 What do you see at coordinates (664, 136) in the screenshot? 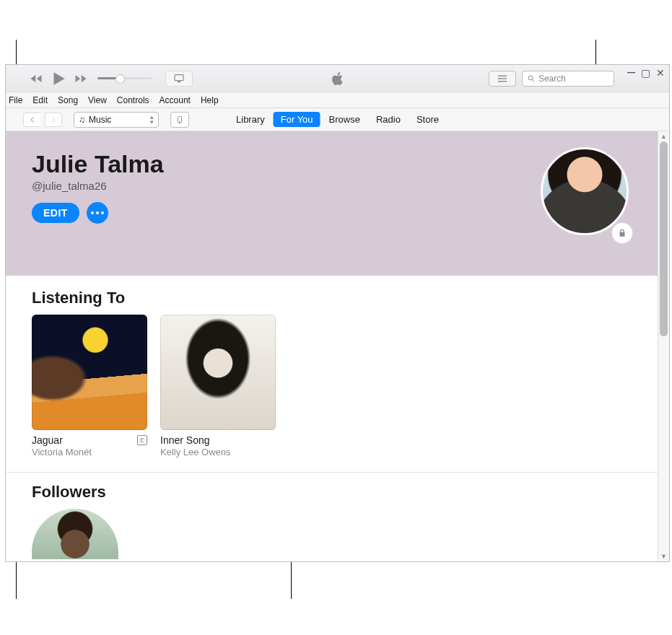
I see `scroll-up-icon: ▲` at bounding box center [664, 136].